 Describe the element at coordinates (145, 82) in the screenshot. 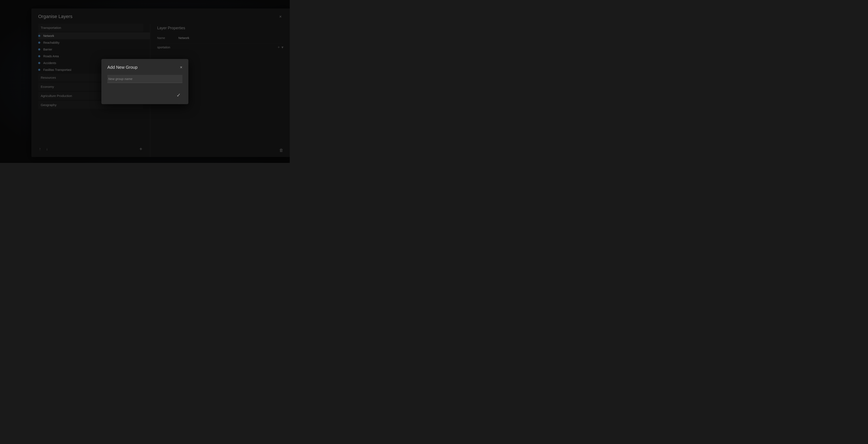

I see `dialog-overlay: Add New Group × ✓` at that location.